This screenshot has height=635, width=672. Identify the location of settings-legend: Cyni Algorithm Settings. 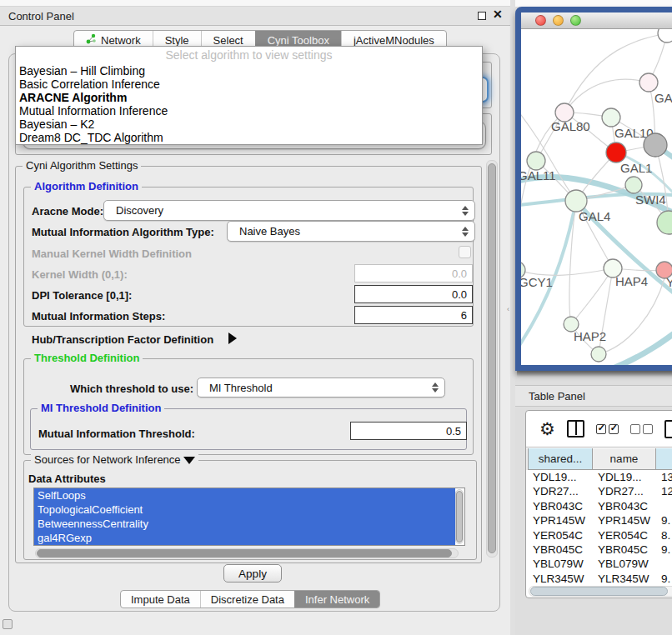
(82, 165).